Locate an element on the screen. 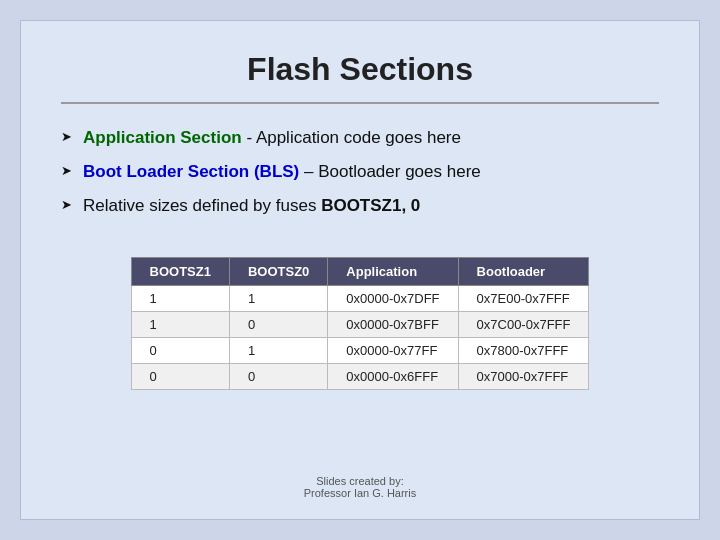 Image resolution: width=720 pixels, height=540 pixels. table-row: 110x0000-0x7DFF0x7E00-0x7FFF is located at coordinates (360, 299).